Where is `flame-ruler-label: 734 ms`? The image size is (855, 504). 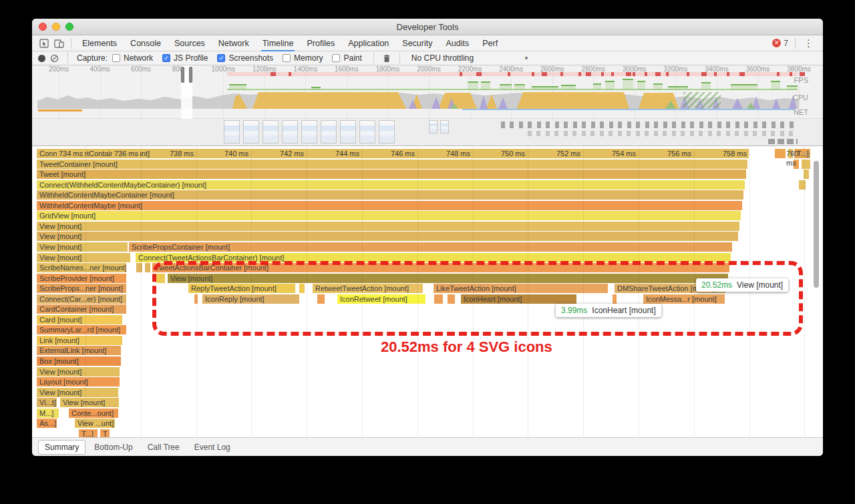
flame-ruler-label: 734 ms is located at coordinates (71, 154).